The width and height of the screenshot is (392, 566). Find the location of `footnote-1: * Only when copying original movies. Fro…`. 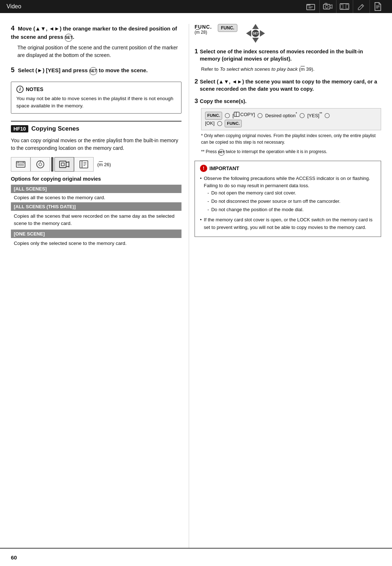

footnote-1: * Only when copying original movies. Fro… is located at coordinates (291, 139).